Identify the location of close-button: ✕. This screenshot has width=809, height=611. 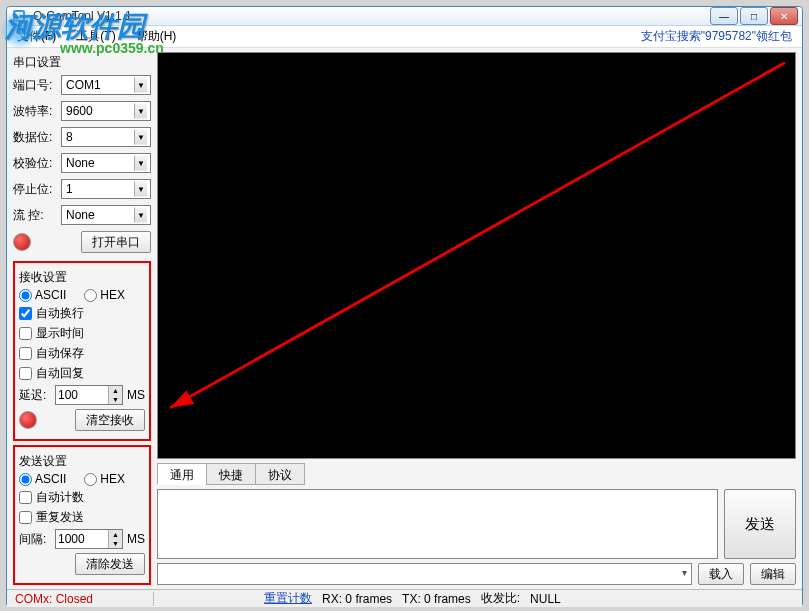
(784, 16).